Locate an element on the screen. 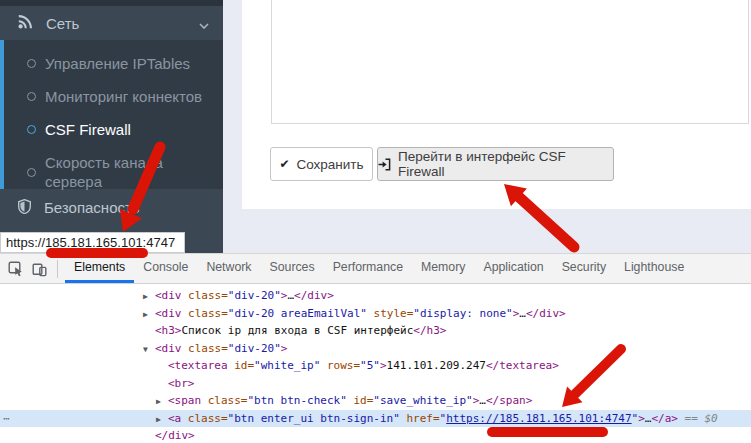 The height and width of the screenshot is (443, 751). sidebar-network-label: Сеть is located at coordinates (62, 24).